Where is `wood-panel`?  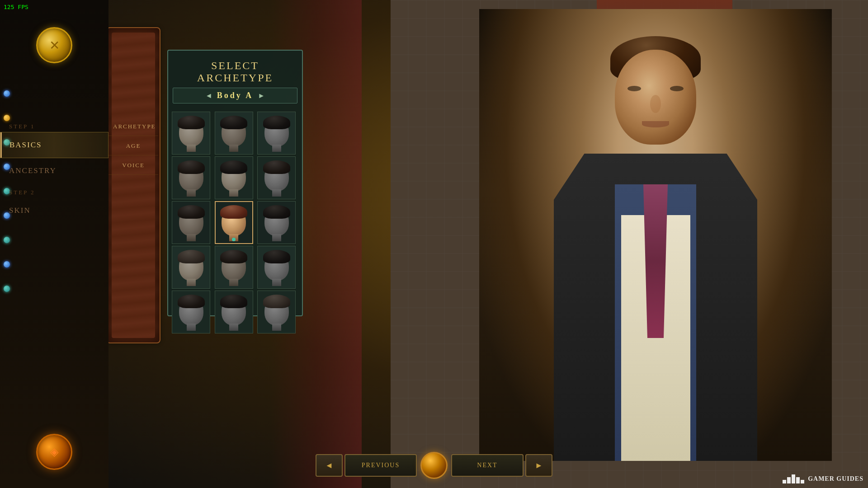
wood-panel is located at coordinates (133, 185).